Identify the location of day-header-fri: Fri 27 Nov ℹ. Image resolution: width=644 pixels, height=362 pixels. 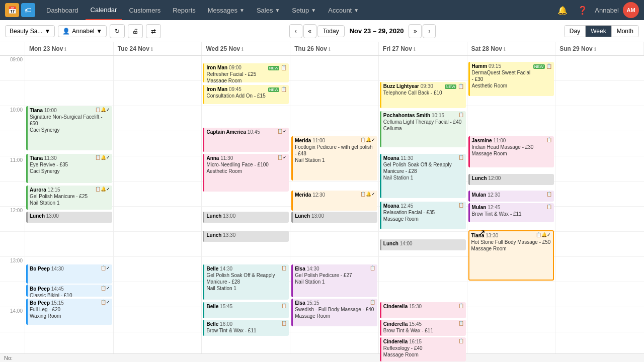
(423, 49).